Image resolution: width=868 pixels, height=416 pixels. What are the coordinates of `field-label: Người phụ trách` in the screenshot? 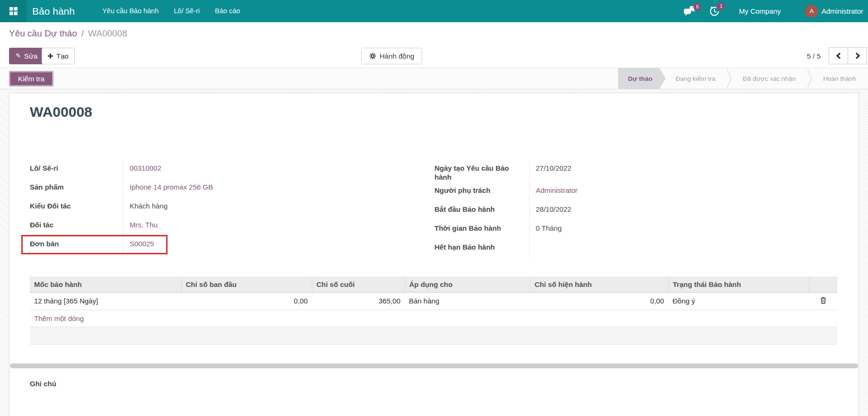 It's located at (482, 188).